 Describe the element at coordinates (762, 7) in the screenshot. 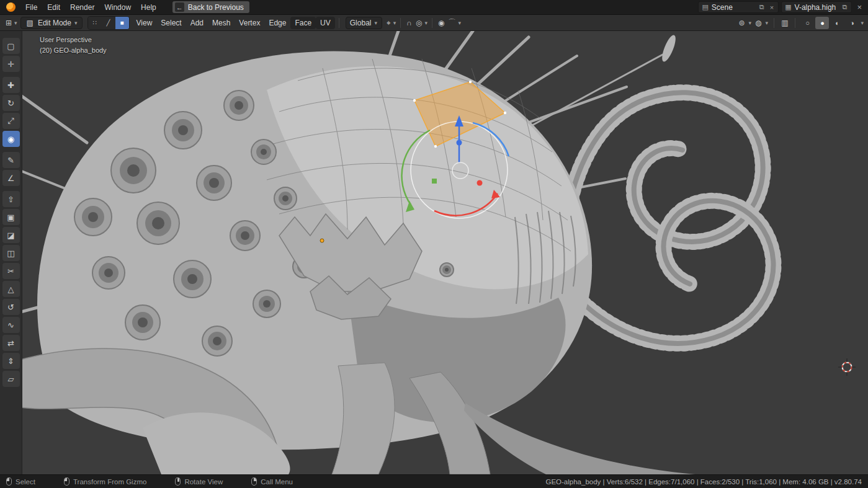

I see `new-scene-icon: ⧉` at that location.